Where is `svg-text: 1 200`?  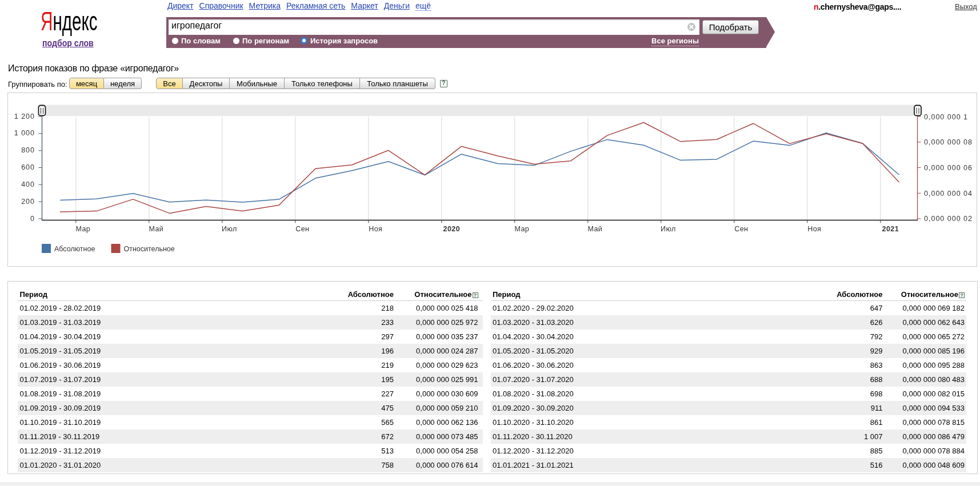 svg-text: 1 200 is located at coordinates (25, 117).